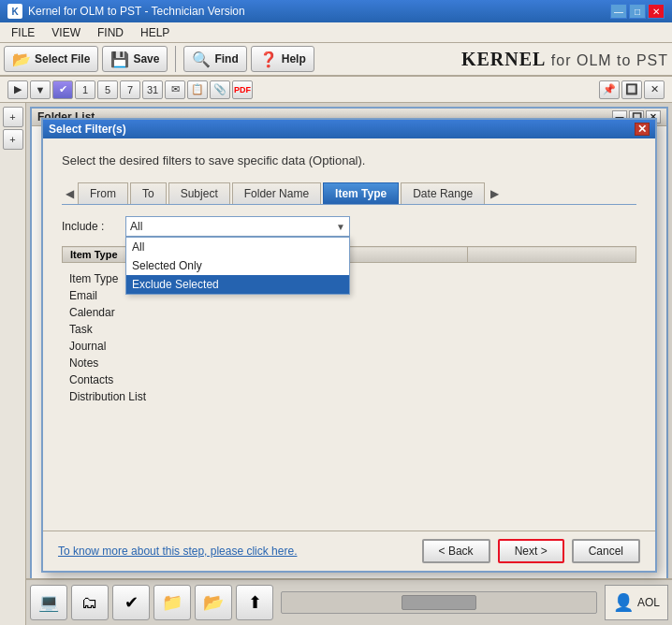  What do you see at coordinates (18, 90) in the screenshot?
I see `tb2-btn-refresh: ▶` at bounding box center [18, 90].